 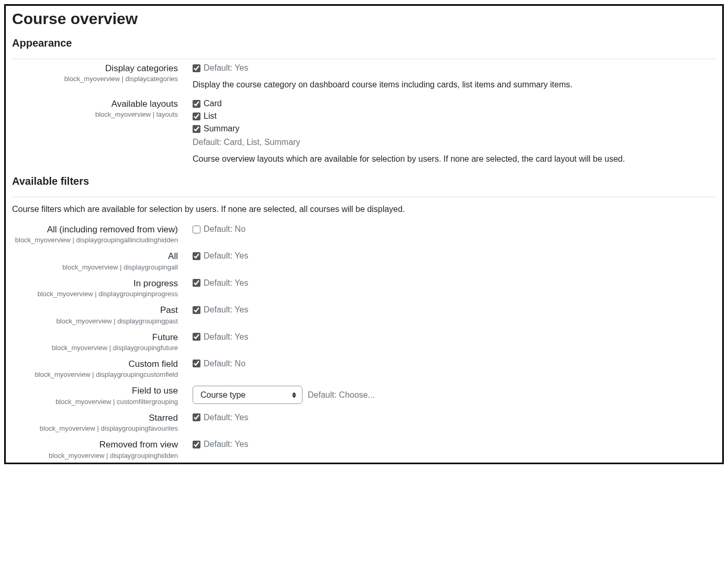 I want to click on all-hidden-label: All (including removed from view), so click(x=95, y=230).